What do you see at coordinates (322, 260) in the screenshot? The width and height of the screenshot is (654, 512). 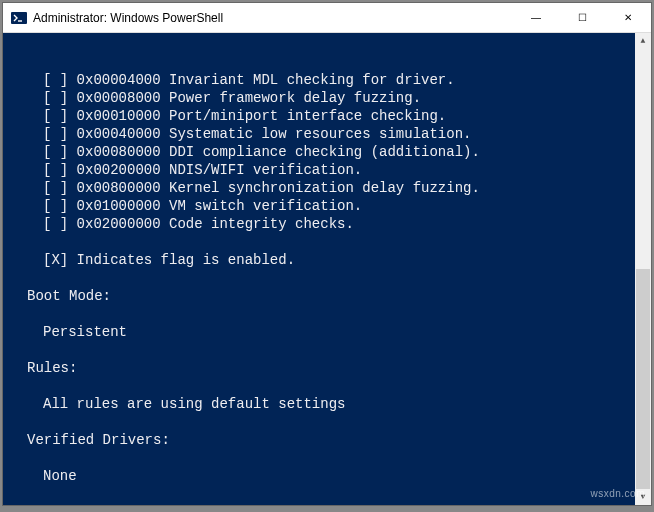 I see `flag-legend: [X] Indicates flag is enabled.` at bounding box center [322, 260].